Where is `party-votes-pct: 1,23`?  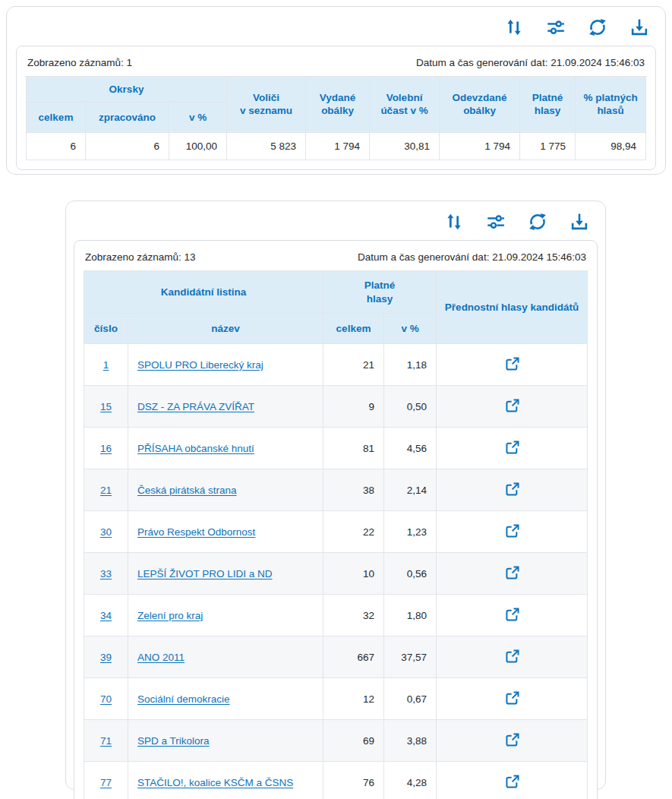
party-votes-pct: 1,23 is located at coordinates (410, 532).